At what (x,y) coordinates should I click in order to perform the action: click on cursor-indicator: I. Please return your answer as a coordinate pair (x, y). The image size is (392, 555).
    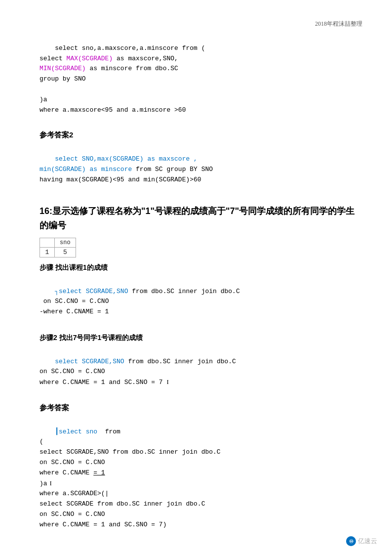
    Looking at the image, I should click on (168, 383).